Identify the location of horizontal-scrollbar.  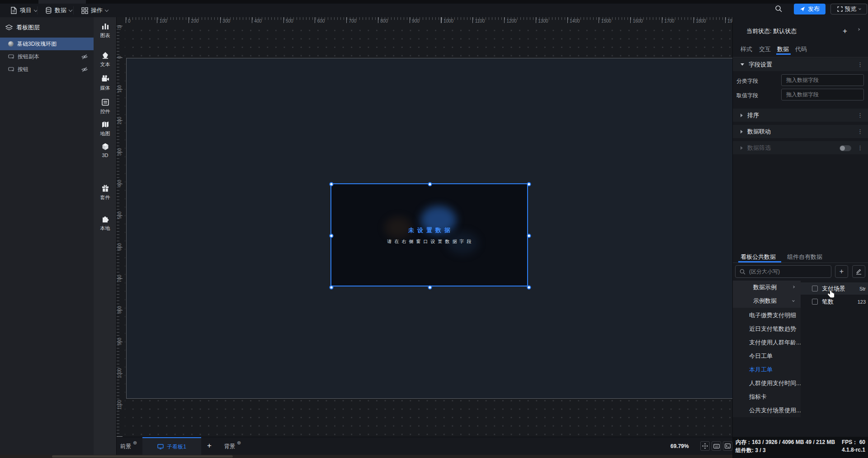
(366, 456).